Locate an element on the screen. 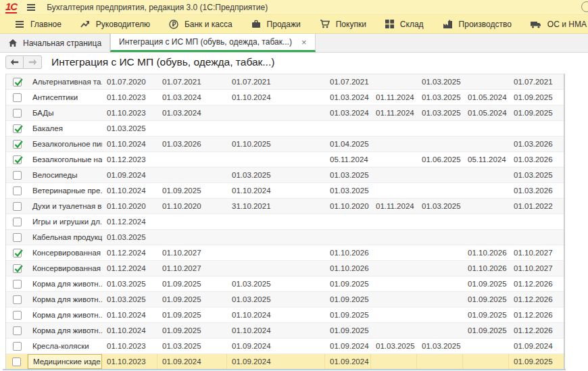 The width and height of the screenshot is (588, 371). menu-item-prodazhi: Продажи is located at coordinates (276, 24).